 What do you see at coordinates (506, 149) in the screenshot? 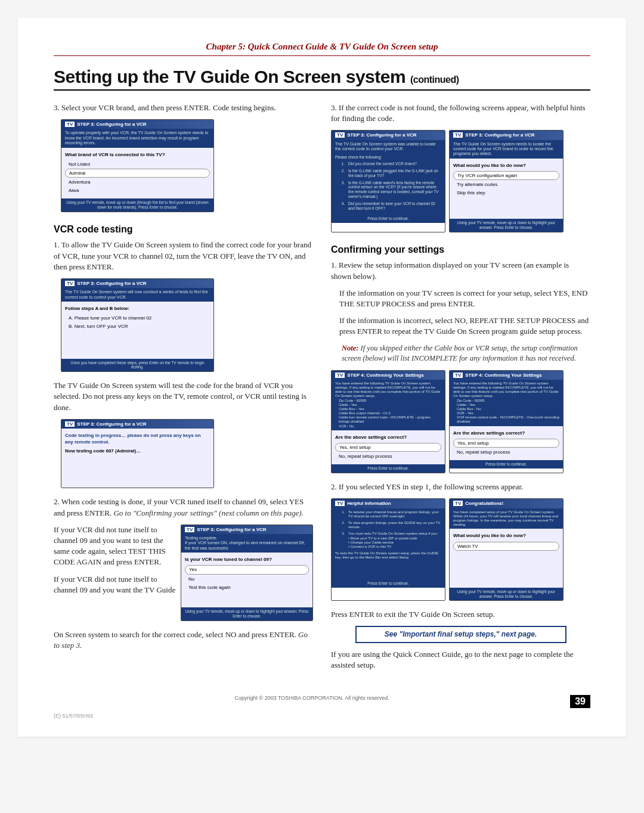
I see `ss-note: The TV Guide On Screen system needs to l…` at bounding box center [506, 149].